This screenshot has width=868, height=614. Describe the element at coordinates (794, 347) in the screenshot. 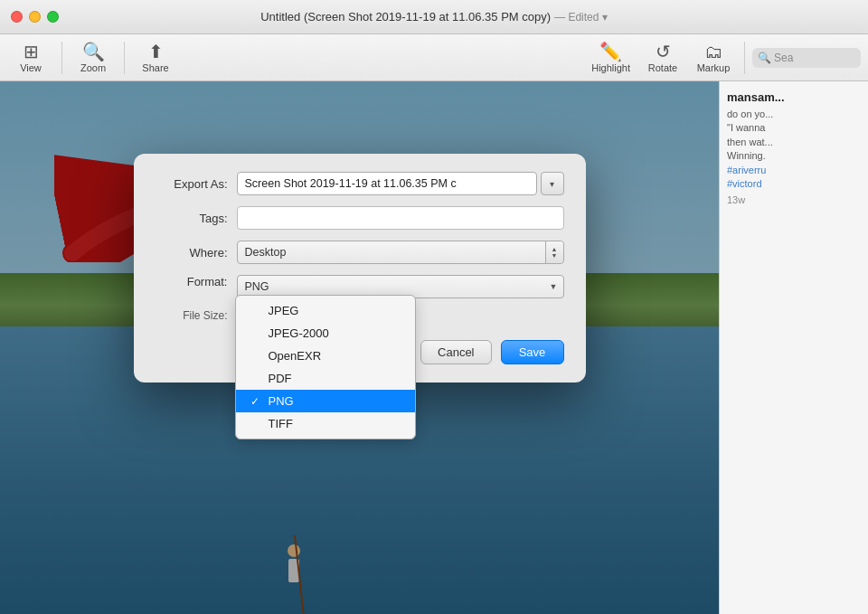

I see `right-sidebar: mansam... do on yo..."I wannathen wat...…` at that location.